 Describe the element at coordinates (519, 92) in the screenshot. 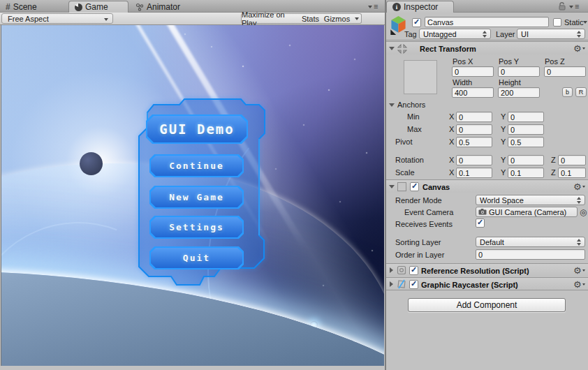

I see `height-field: 200` at that location.